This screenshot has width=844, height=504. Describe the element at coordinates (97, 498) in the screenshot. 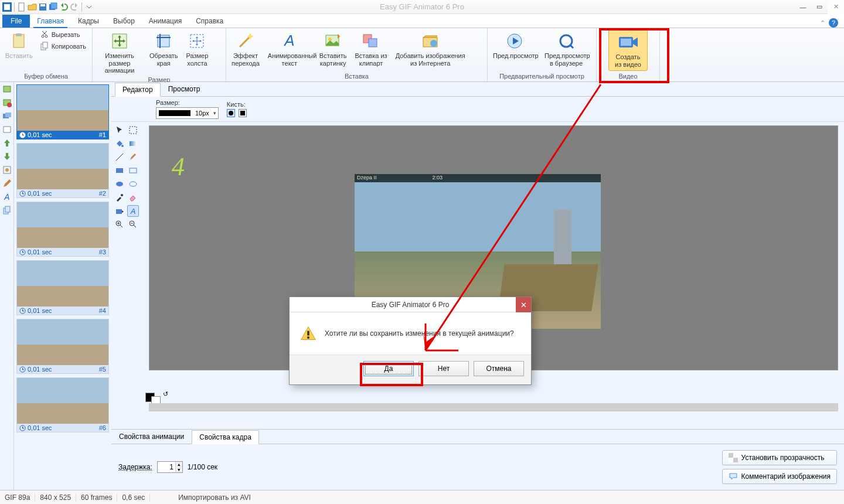

I see `status-frames: 60 frames` at that location.